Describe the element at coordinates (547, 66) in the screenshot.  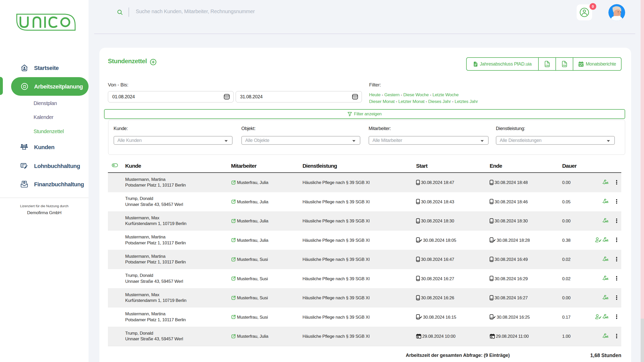
I see `svg-text: CSV` at that location.